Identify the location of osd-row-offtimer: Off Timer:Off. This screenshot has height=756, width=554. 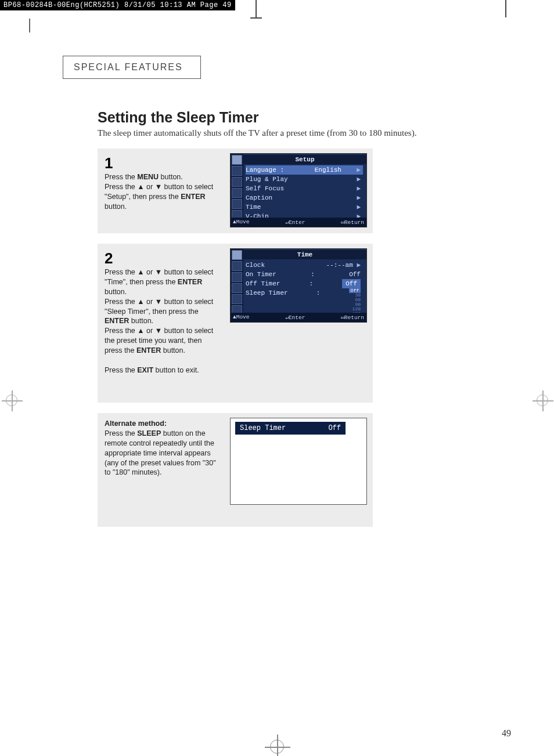
(304, 284).